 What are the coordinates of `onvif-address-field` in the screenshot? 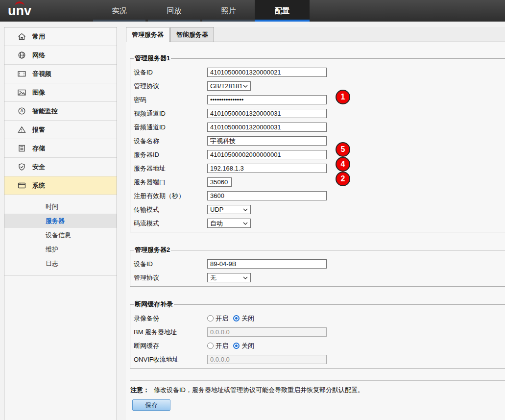 It's located at (267, 360).